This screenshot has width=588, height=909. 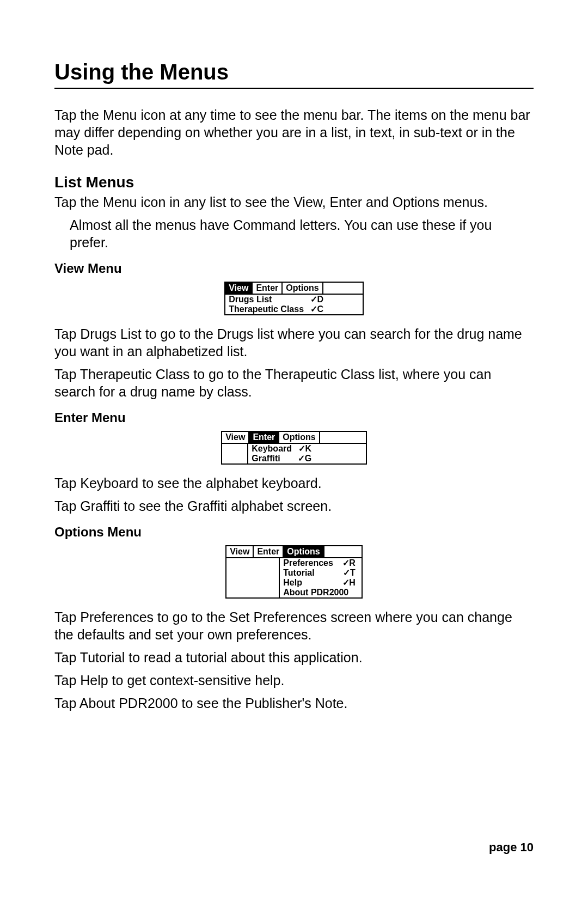 I want to click on menu-item-tutorial: Tutorial✓T, so click(x=319, y=573).